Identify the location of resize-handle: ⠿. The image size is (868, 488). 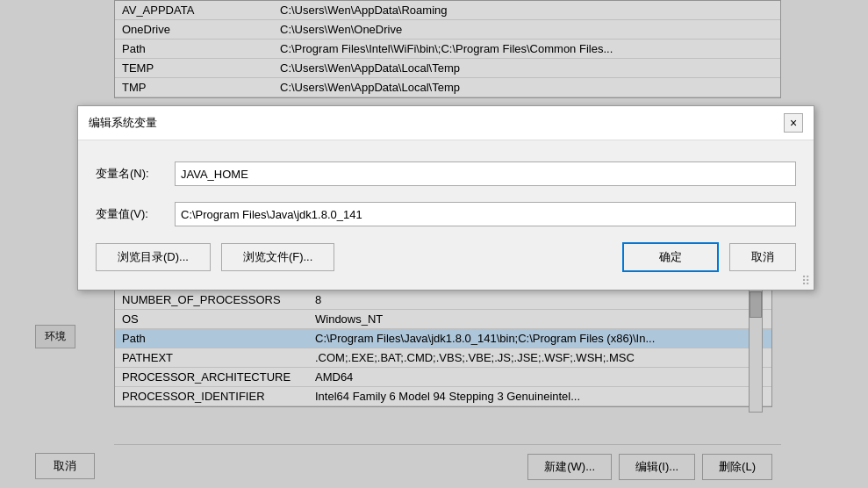
(806, 281).